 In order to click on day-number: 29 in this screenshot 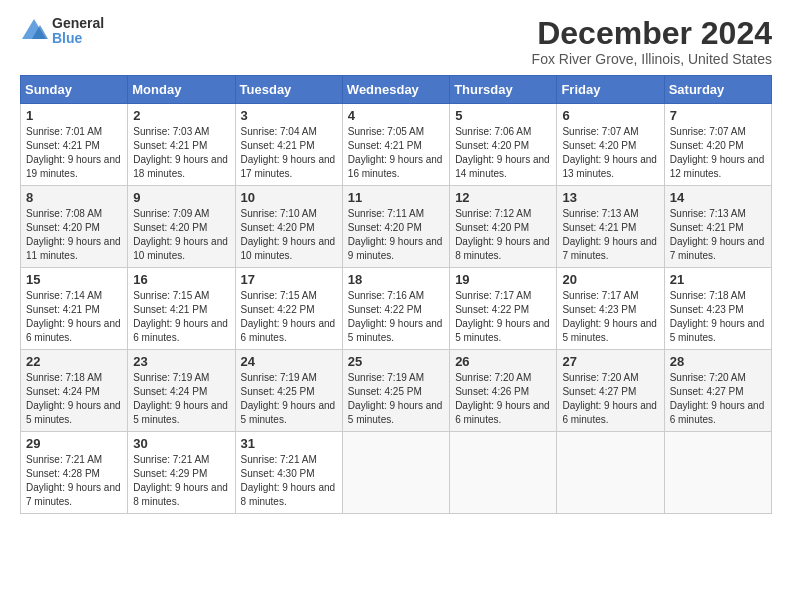, I will do `click(74, 444)`.